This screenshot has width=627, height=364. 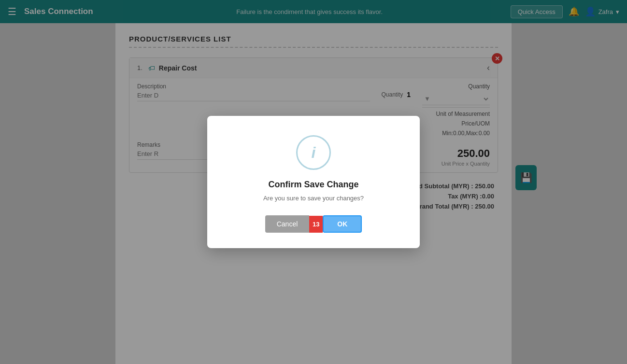 I want to click on modal-badge-number: 13, so click(x=316, y=224).